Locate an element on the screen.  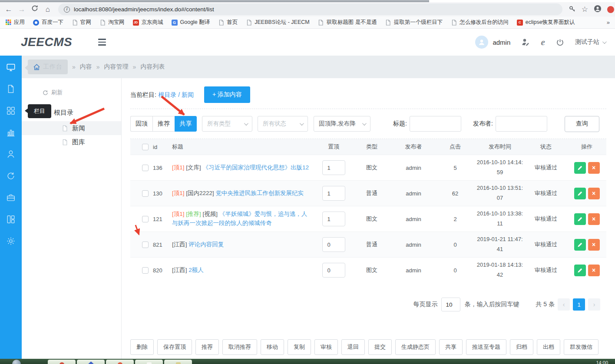
content-title-link: 党中央推进民族工作创新发展纪实 is located at coordinates (260, 193).